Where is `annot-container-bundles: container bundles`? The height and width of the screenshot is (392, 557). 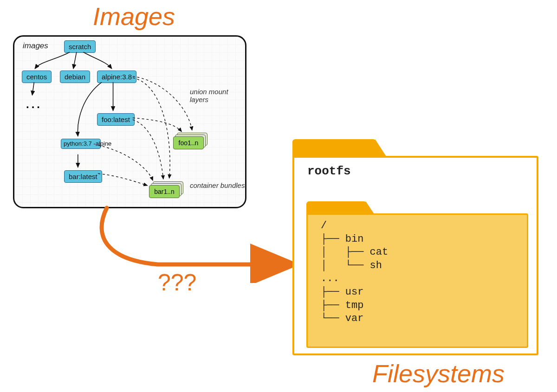
annot-container-bundles: container bundles is located at coordinates (217, 186).